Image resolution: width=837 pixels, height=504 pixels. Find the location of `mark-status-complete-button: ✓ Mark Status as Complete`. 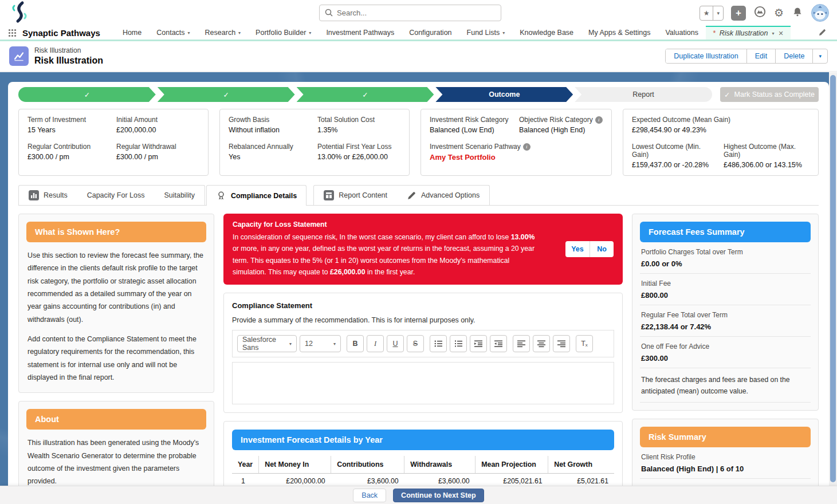

mark-status-complete-button: ✓ Mark Status as Complete is located at coordinates (769, 94).